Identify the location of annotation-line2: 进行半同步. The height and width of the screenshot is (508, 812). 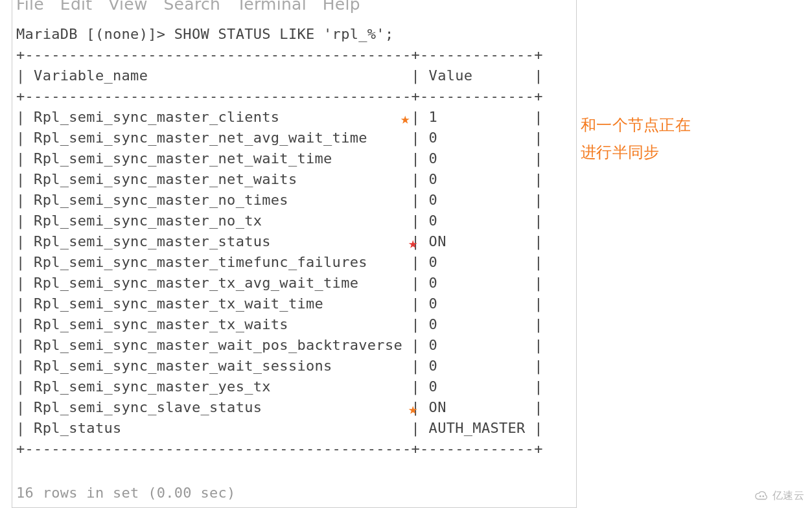
(636, 152).